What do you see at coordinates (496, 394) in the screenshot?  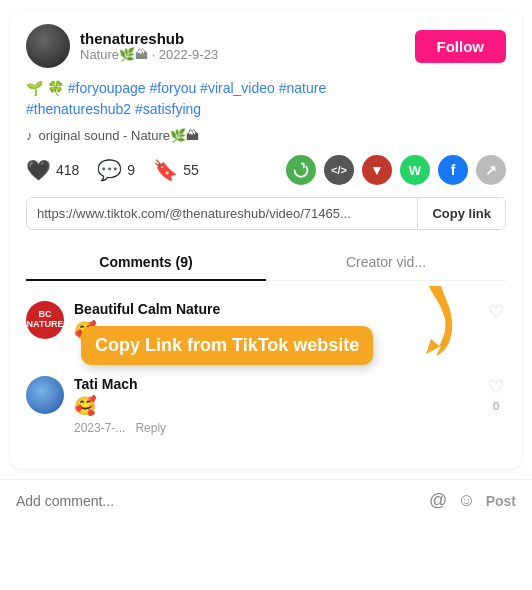 I see `comment-like-2: ♡ 0` at bounding box center [496, 394].